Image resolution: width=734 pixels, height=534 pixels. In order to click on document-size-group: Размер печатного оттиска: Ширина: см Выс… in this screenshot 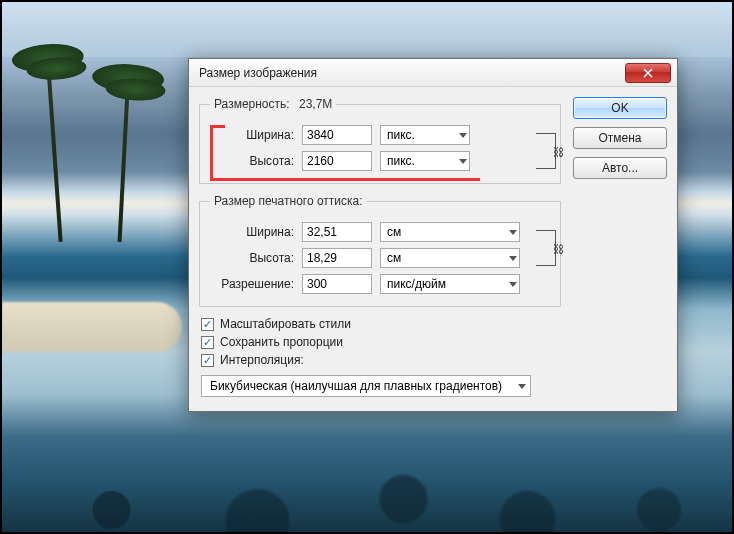, I will do `click(380, 250)`.